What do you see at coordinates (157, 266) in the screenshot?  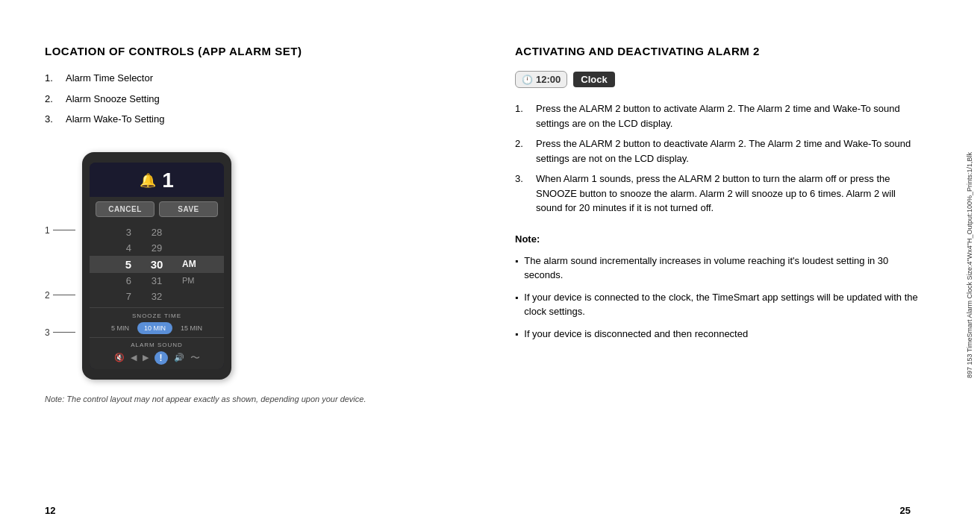 I see `phone-mockup: 🔔 1 CANCEL SAVE 3 28` at bounding box center [157, 266].